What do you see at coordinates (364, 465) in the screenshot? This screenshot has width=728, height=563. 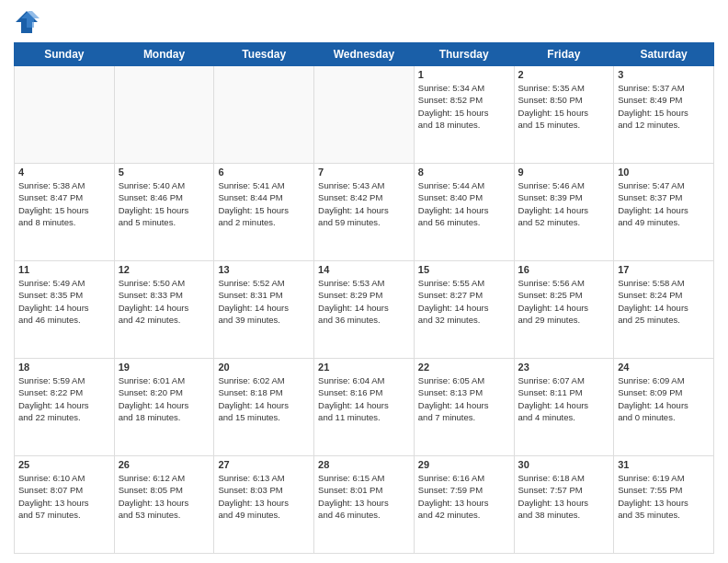 I see `day-number: 28` at bounding box center [364, 465].